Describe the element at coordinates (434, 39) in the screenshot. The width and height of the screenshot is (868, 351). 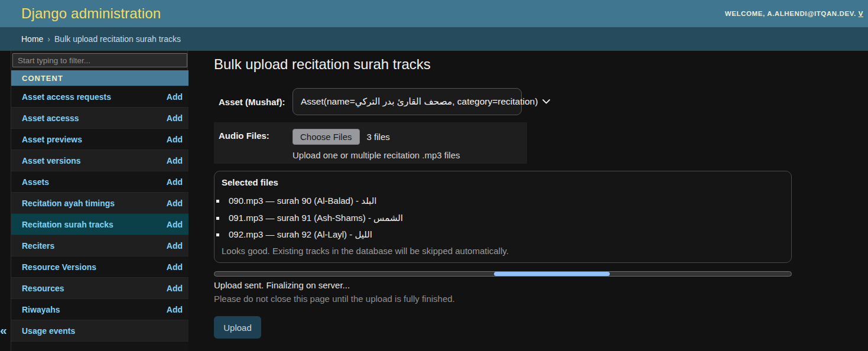
I see `breadcrumb: Home › Bulk upload recitation surah trac…` at that location.